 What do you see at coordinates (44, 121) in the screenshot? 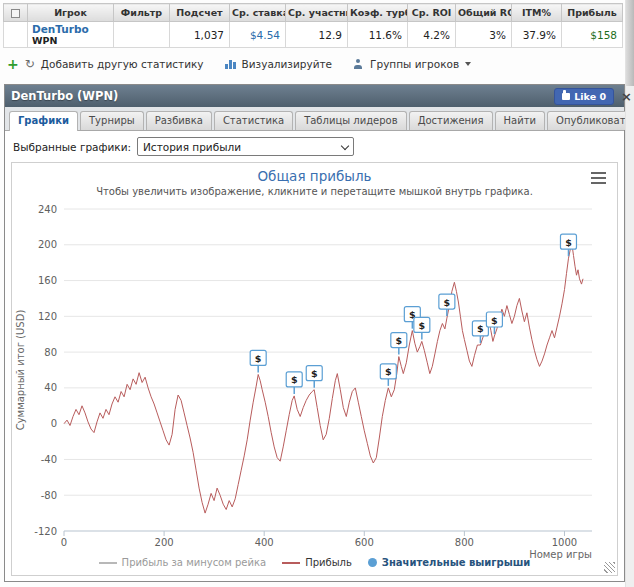
I see `tab-0: Графики` at bounding box center [44, 121].